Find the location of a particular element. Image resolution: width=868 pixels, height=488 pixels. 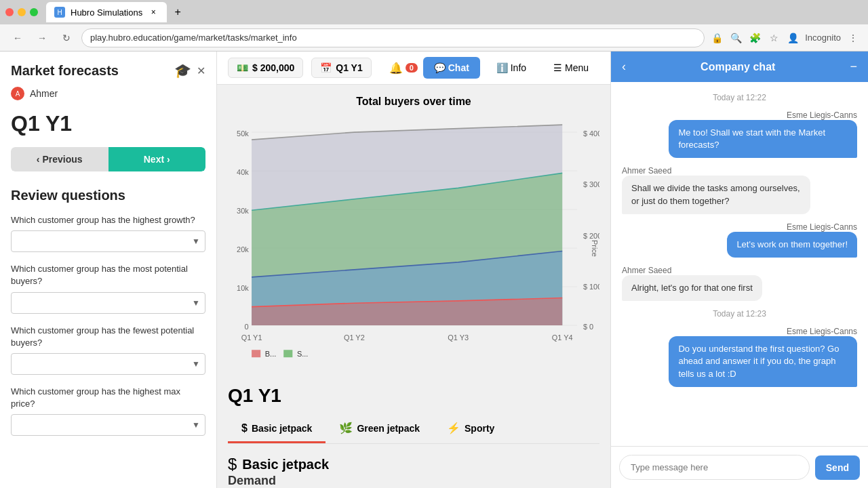

forward-button: → is located at coordinates (42, 38).